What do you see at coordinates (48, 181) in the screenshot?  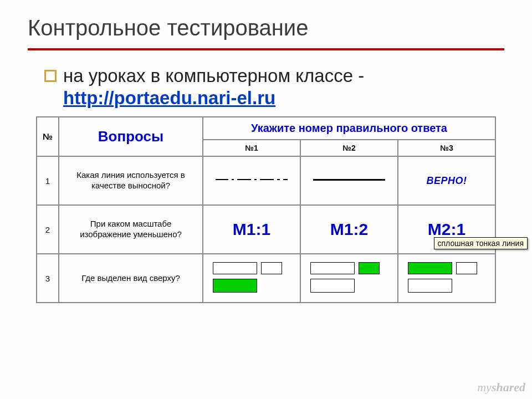 I see `row-number: 1` at bounding box center [48, 181].